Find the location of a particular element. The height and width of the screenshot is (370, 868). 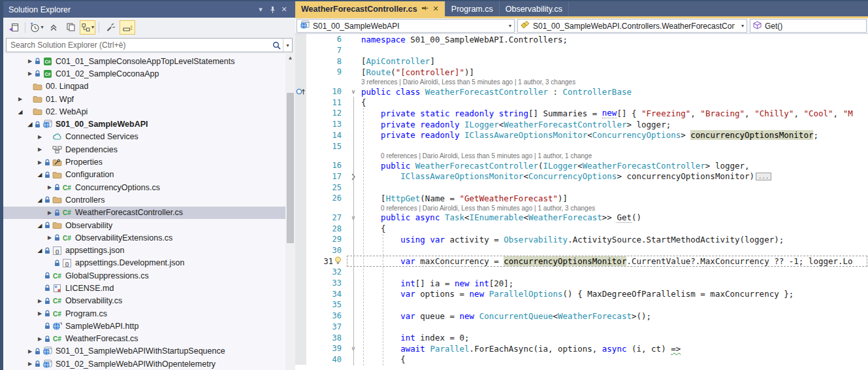

scrollbar-thumb is located at coordinates (290, 168).